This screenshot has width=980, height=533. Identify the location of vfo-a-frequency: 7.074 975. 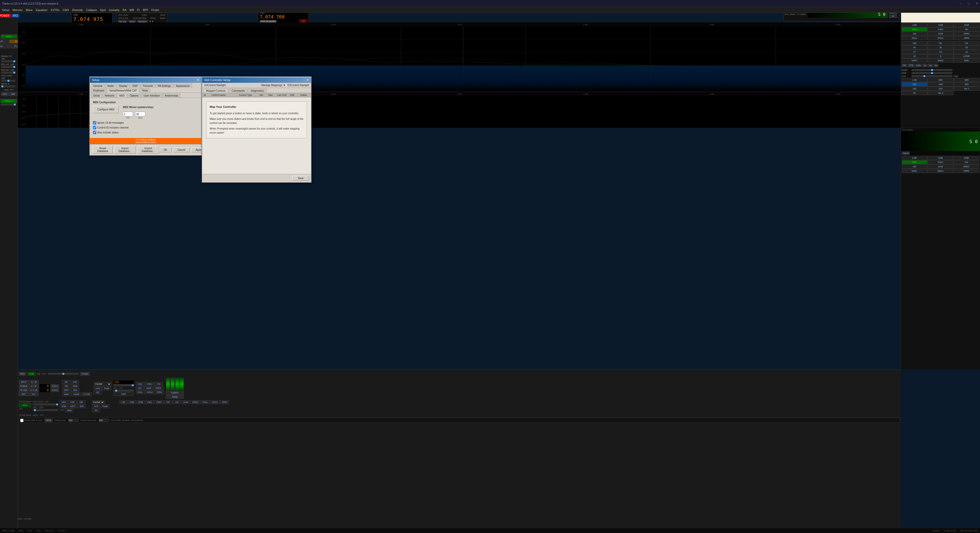
(92, 19).